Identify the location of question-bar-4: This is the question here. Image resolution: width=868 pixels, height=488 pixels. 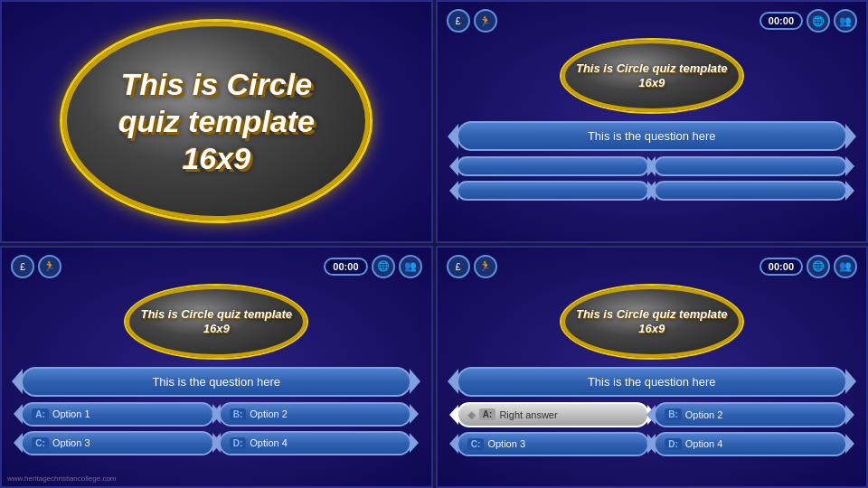
(652, 381).